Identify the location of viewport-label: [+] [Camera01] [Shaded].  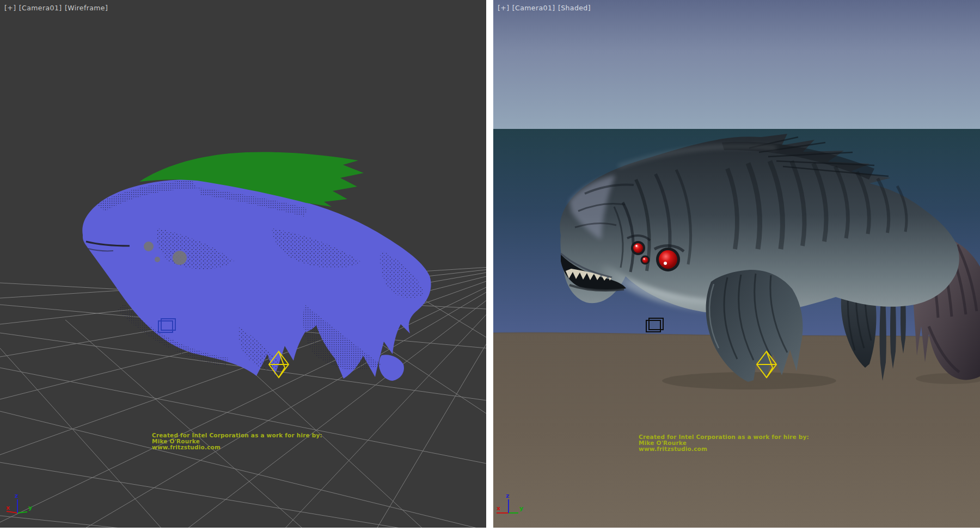
(544, 8).